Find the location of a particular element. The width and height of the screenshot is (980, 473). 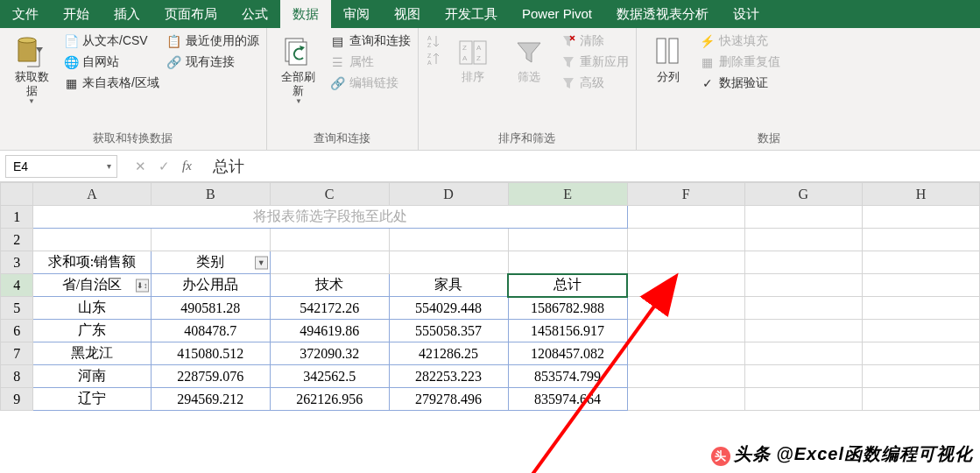

tab-powerpivot: Power Pivot is located at coordinates (557, 14).